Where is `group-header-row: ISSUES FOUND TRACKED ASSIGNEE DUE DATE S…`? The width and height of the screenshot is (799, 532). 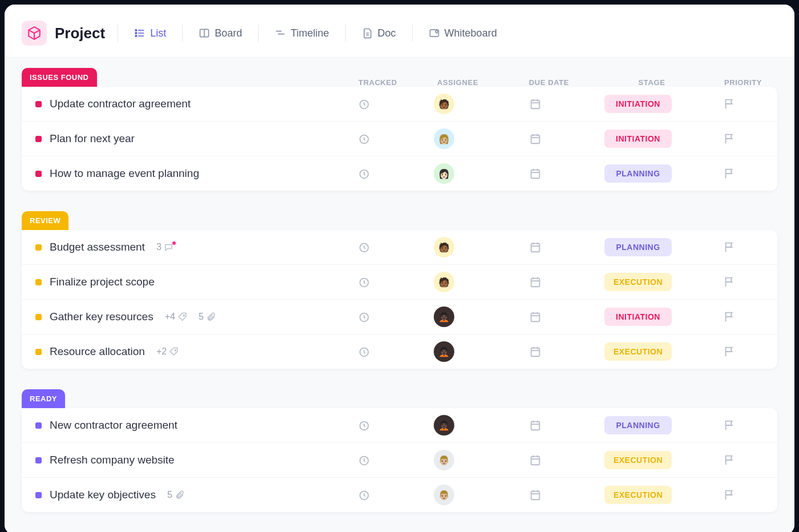 group-header-row: ISSUES FOUND TRACKED ASSIGNEE DUE DATE S… is located at coordinates (400, 78).